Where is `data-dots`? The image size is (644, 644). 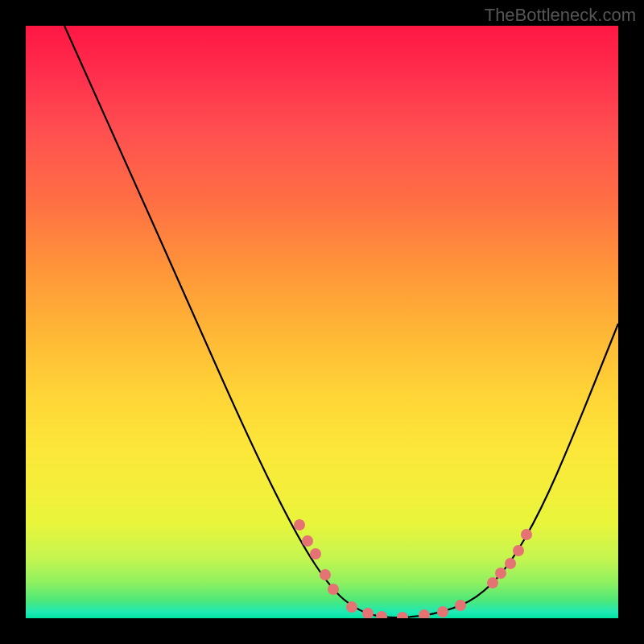
data-dots is located at coordinates (413, 568).